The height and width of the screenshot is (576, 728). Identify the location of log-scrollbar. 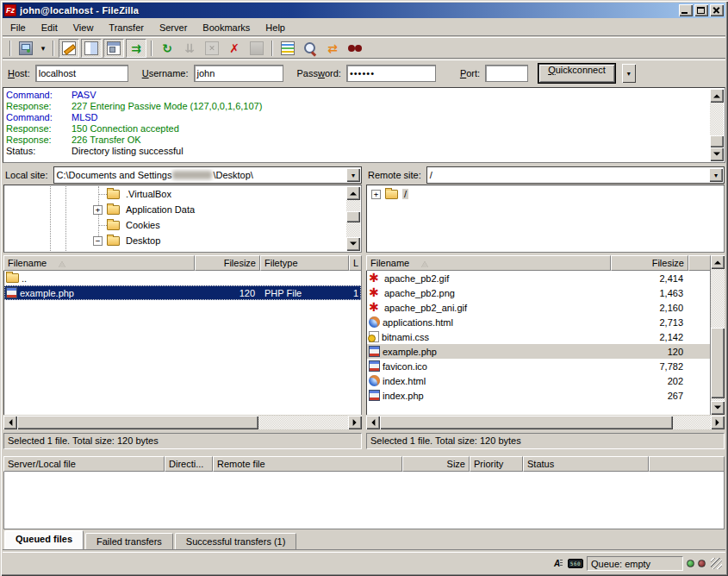
(717, 125).